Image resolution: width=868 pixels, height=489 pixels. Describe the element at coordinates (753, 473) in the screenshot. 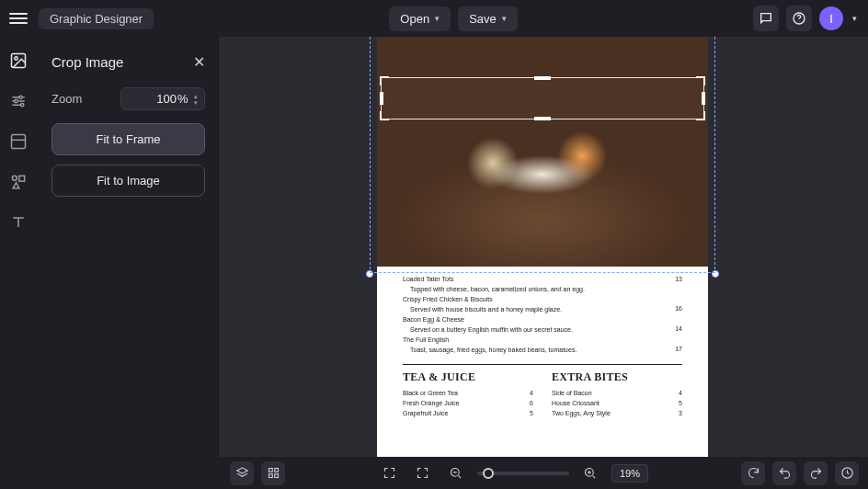

I see `refresh-icon` at that location.